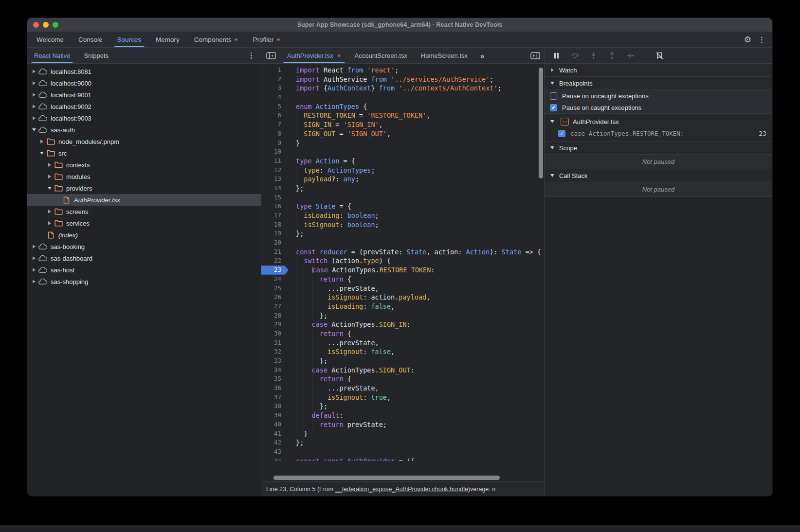  What do you see at coordinates (275, 306) in the screenshot?
I see `line-number: 27` at bounding box center [275, 306].